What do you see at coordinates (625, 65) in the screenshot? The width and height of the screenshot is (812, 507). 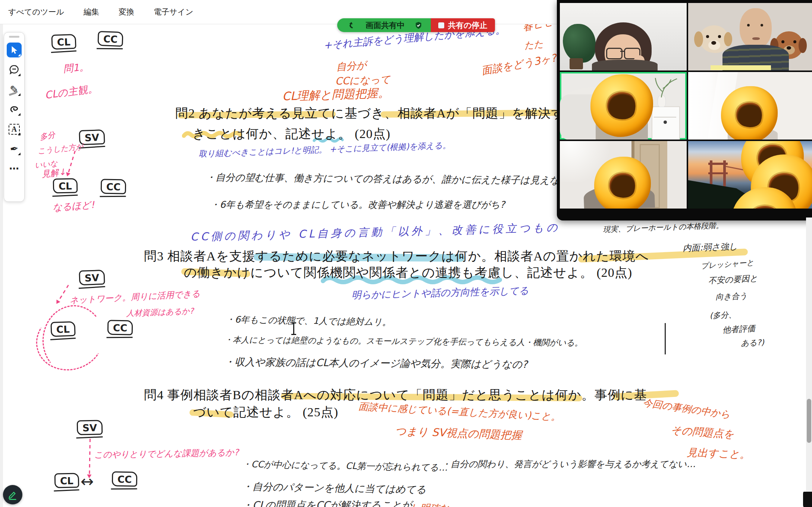 I see `participant-shoulders` at bounding box center [625, 65].